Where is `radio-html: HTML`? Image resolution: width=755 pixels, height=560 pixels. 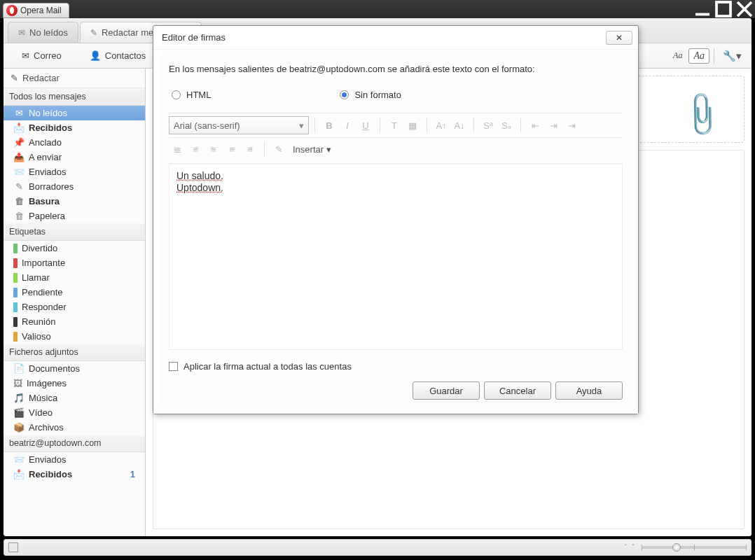 radio-html: HTML is located at coordinates (190, 95).